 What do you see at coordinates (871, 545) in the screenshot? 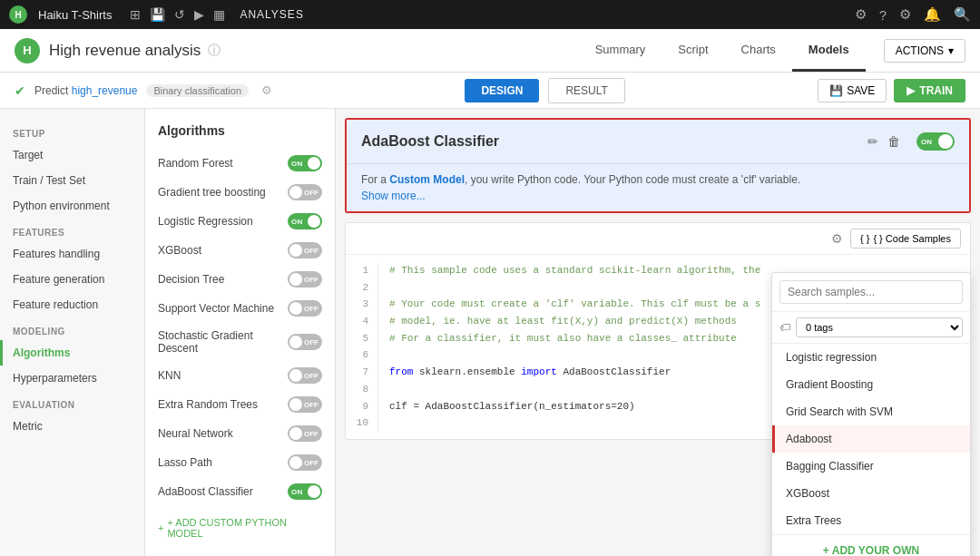
I see `add-your-own-button: + ADD YOUR OWN` at bounding box center [871, 545].